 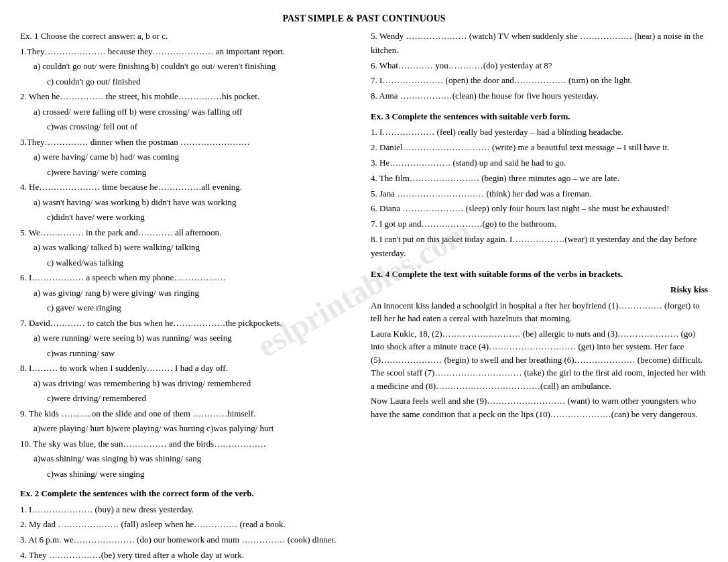 I want to click on ex1-q3: 3.They…………… dinner when the postman ……………, so click(x=189, y=157).